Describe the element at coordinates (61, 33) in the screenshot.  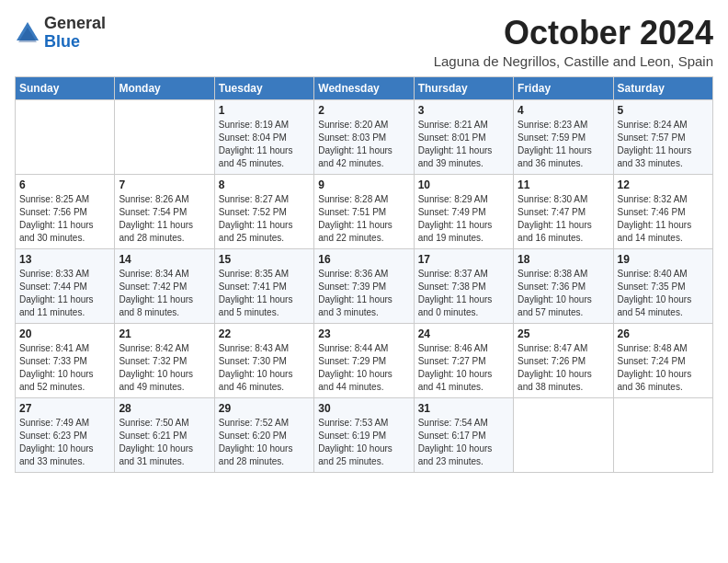
I see `logo: General Blue` at that location.